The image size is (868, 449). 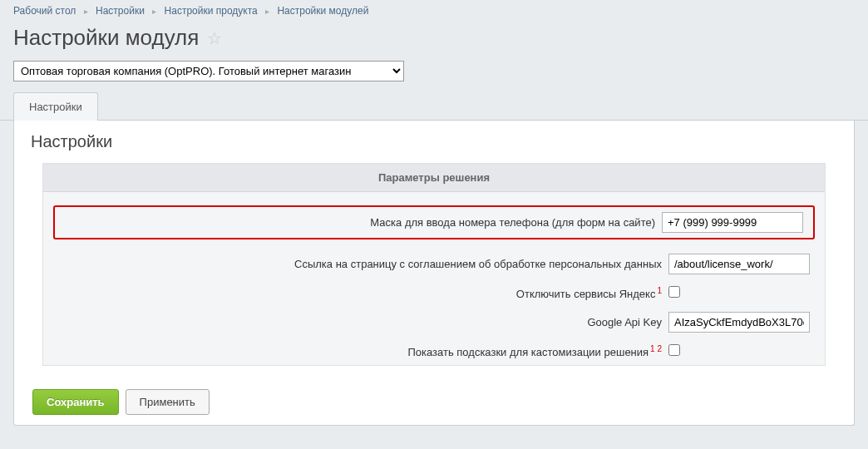 What do you see at coordinates (434, 178) in the screenshot?
I see `section-header: Параметры решения` at bounding box center [434, 178].